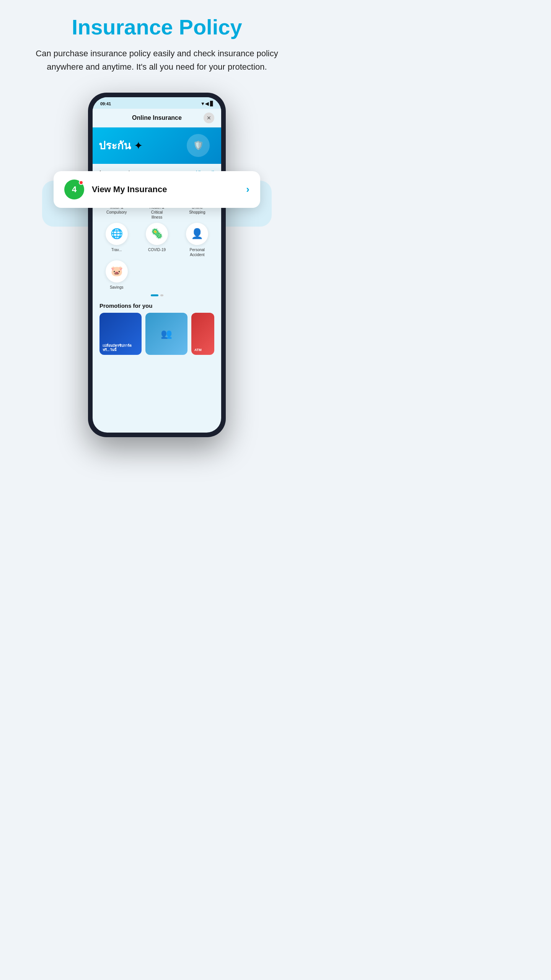  I want to click on phone-mockup-wrapper: 4 View My Insurance › 09:41 ▼◀ ▊ Online …, so click(157, 273).